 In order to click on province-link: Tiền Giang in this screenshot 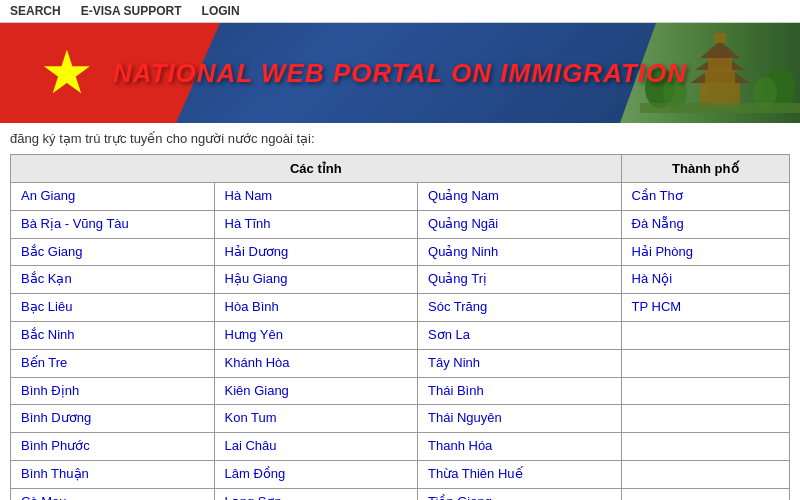, I will do `click(520, 496)`.